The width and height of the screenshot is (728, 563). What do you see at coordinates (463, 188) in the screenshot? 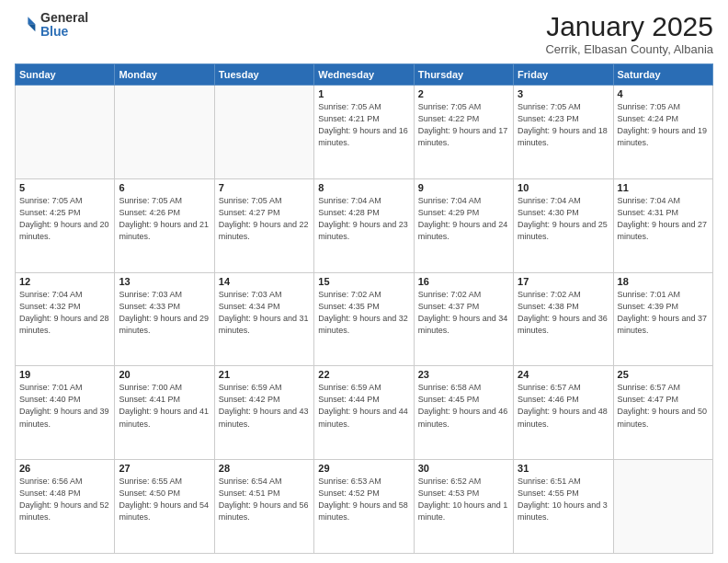
I see `day-number: 9` at bounding box center [463, 188].